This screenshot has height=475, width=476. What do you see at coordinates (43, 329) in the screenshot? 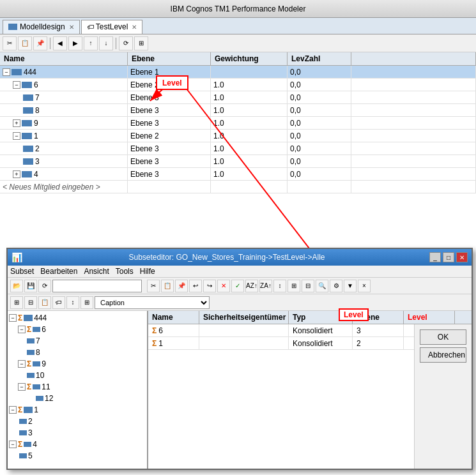
I see `ltree-label-6: 6` at bounding box center [43, 329].